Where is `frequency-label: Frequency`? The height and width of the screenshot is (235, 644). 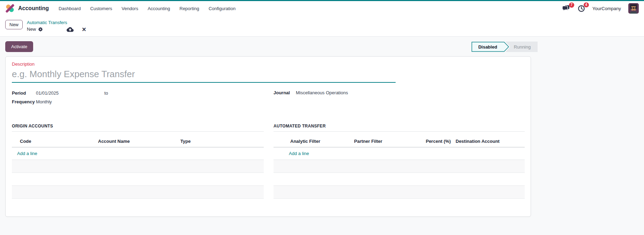
frequency-label: Frequency is located at coordinates (24, 102).